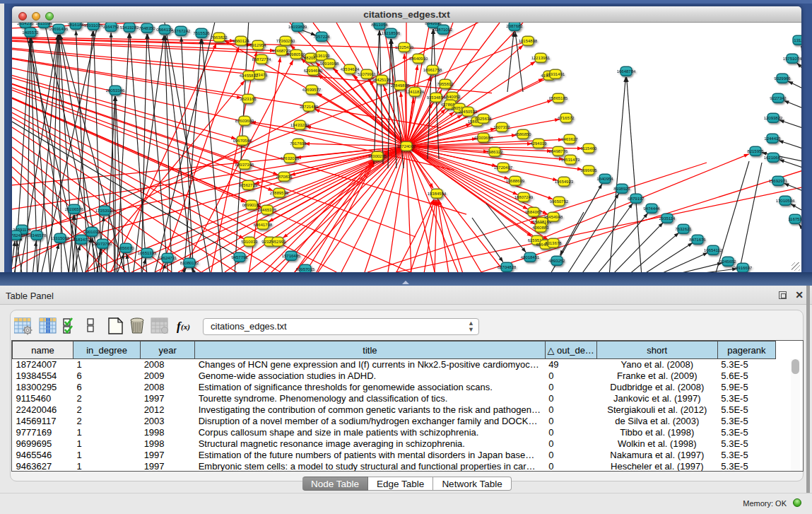  What do you see at coordinates (797, 40) in the screenshot?
I see `svg-text: 1312` at bounding box center [797, 40].